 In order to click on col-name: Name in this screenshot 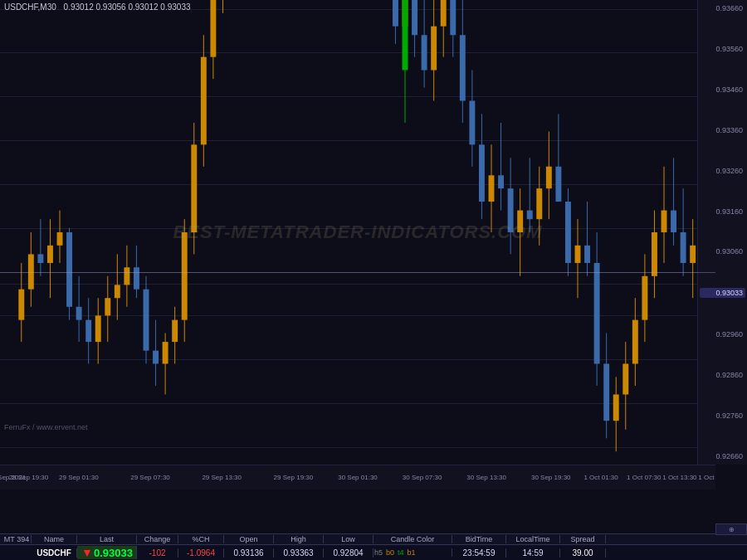, I will do `click(55, 539)`.